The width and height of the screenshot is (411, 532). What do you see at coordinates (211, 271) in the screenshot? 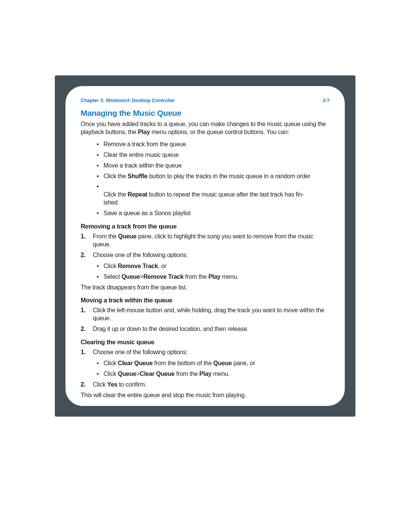
I see `sub-bullet-list: Click Remove Track, or Select Queue>Remo…` at bounding box center [211, 271].